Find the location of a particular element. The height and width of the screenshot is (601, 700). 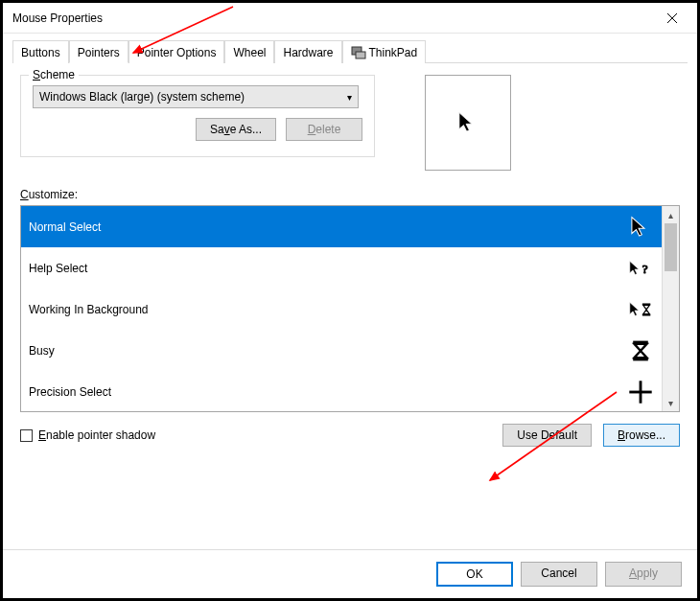

cursor-hourglass-icon is located at coordinates (641, 351).